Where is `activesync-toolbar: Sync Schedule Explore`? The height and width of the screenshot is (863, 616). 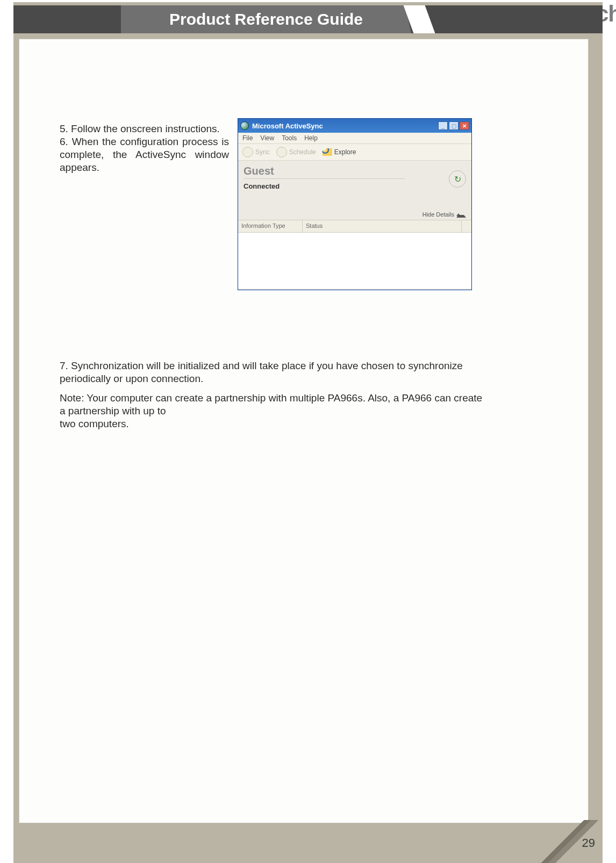 activesync-toolbar: Sync Schedule Explore is located at coordinates (355, 153).